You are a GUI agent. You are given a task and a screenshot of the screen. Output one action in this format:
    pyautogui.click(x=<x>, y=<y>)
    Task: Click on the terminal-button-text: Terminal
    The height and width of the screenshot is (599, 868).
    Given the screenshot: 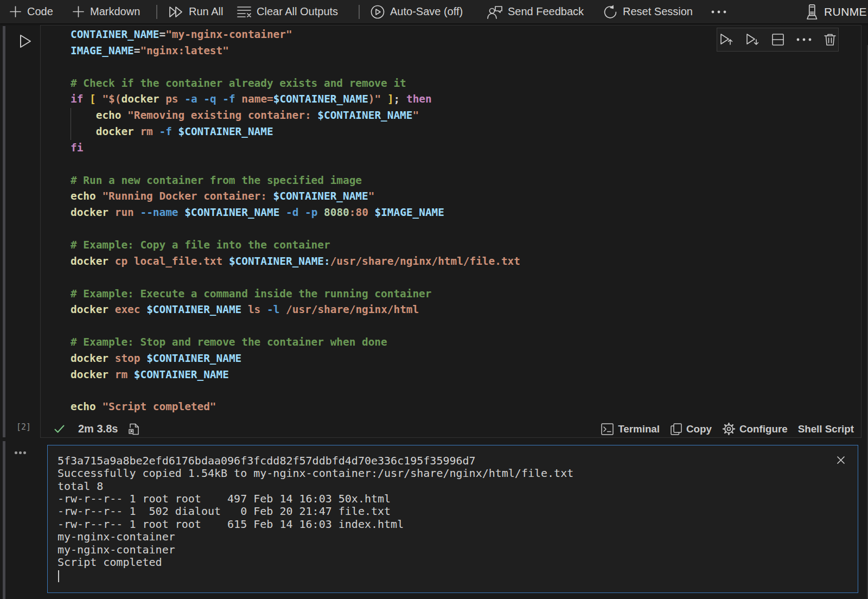 What is the action you would take?
    pyautogui.click(x=639, y=429)
    